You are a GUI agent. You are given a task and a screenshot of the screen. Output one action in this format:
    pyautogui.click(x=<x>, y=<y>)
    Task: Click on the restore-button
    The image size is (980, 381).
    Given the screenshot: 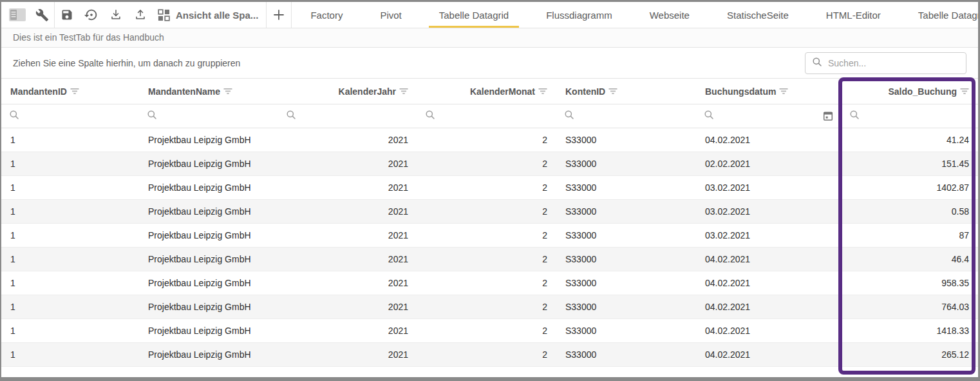 What is the action you would take?
    pyautogui.click(x=91, y=15)
    